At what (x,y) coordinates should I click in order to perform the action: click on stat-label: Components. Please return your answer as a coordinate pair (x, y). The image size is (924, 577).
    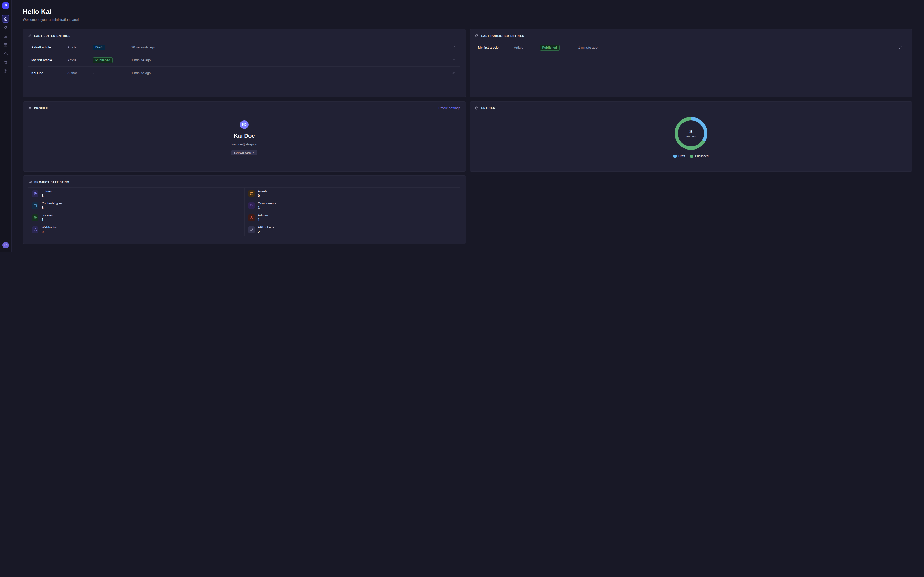
    Looking at the image, I should click on (267, 203).